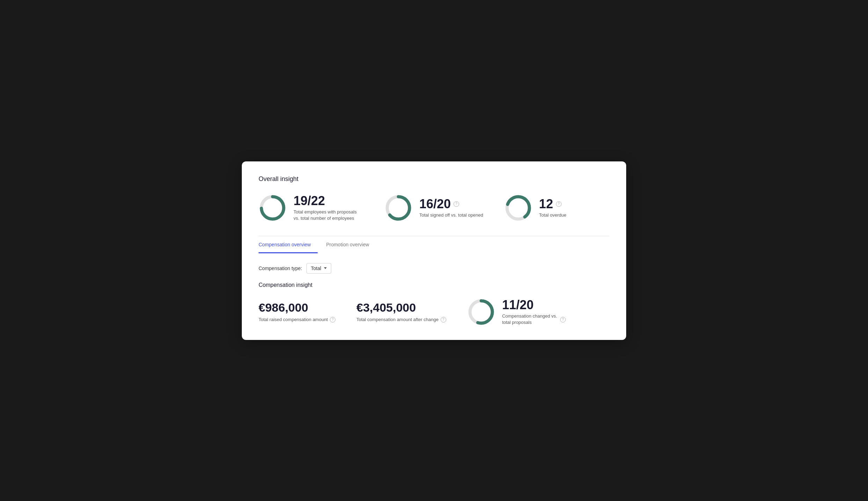  I want to click on insight-number-signedoff: 16/20, so click(435, 204).